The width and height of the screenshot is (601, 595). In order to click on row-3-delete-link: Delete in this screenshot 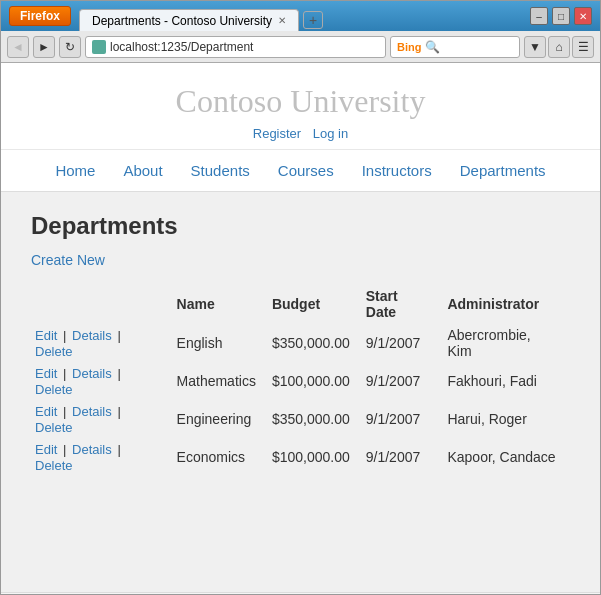, I will do `click(54, 466)`.